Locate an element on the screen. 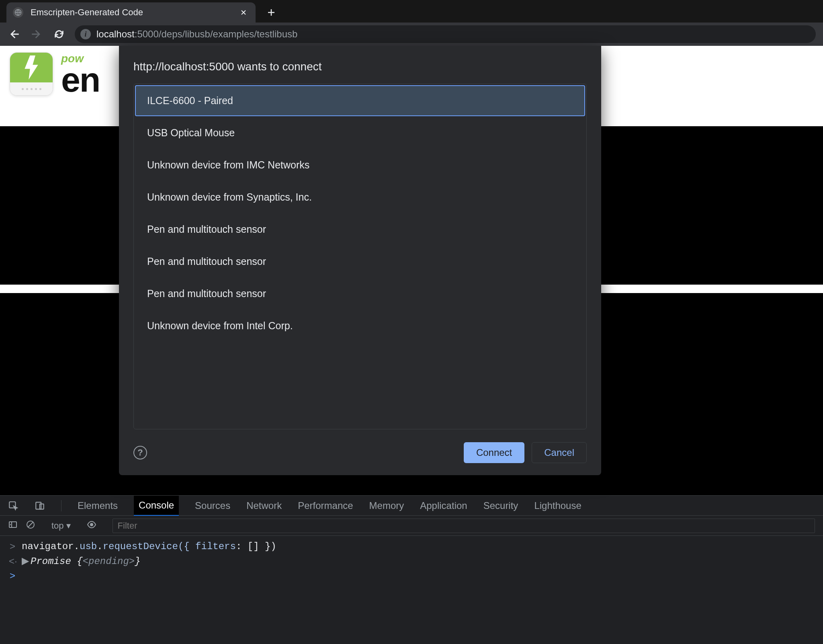 This screenshot has width=823, height=644. browser-tab-bar: Emscripten-Generated Code is located at coordinates (412, 11).